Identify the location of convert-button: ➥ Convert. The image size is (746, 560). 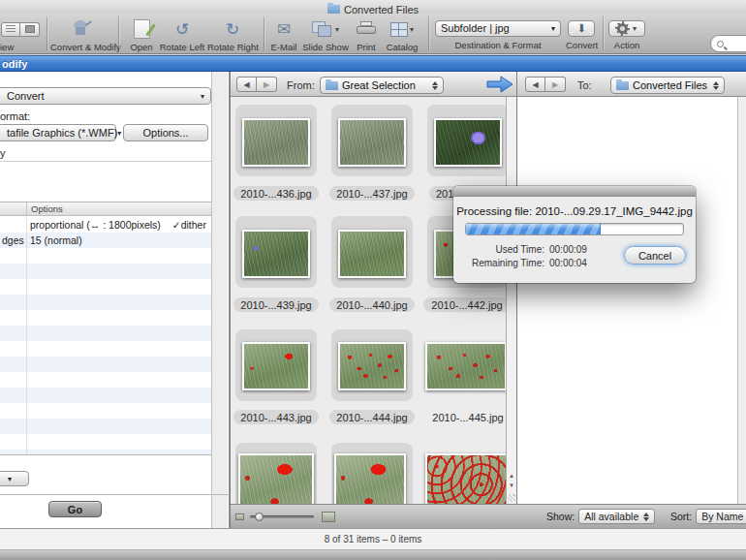
(581, 34).